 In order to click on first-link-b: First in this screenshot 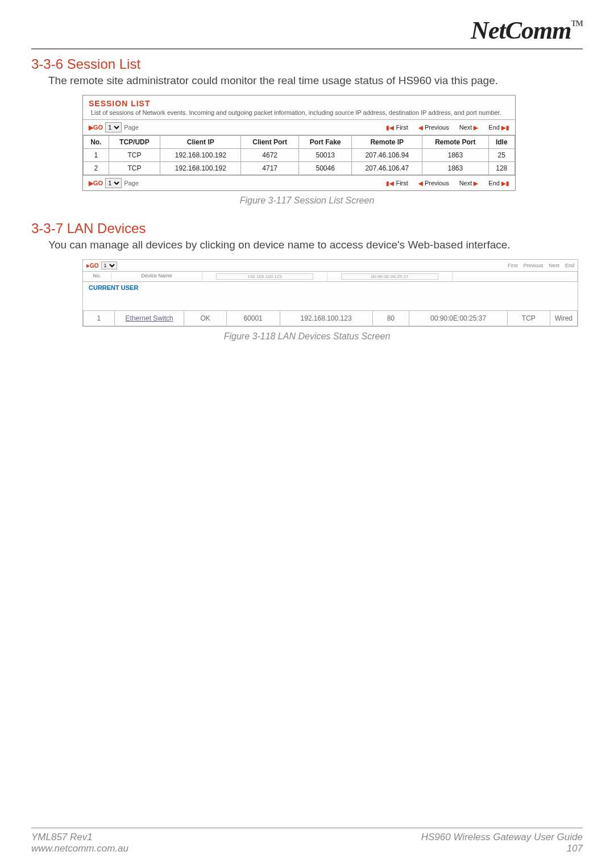, I will do `click(401, 183)`.